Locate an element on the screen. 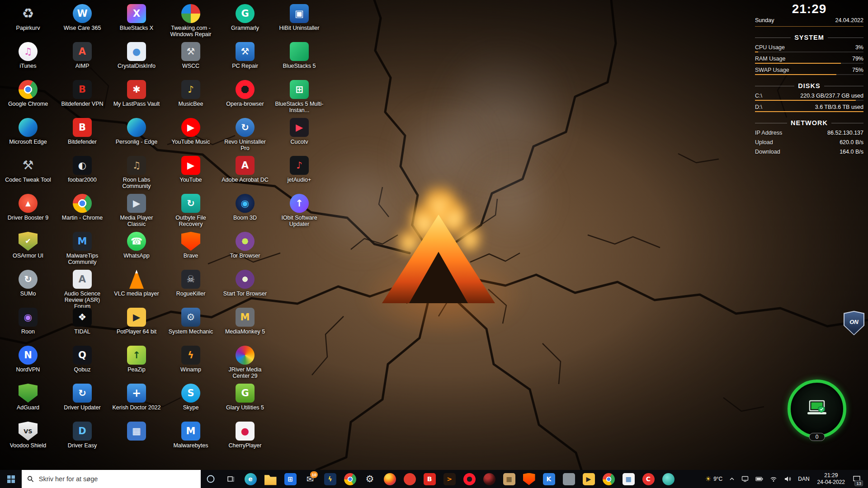  desktop-icon-wscc: ⚒WSCC is located at coordinates (191, 60).